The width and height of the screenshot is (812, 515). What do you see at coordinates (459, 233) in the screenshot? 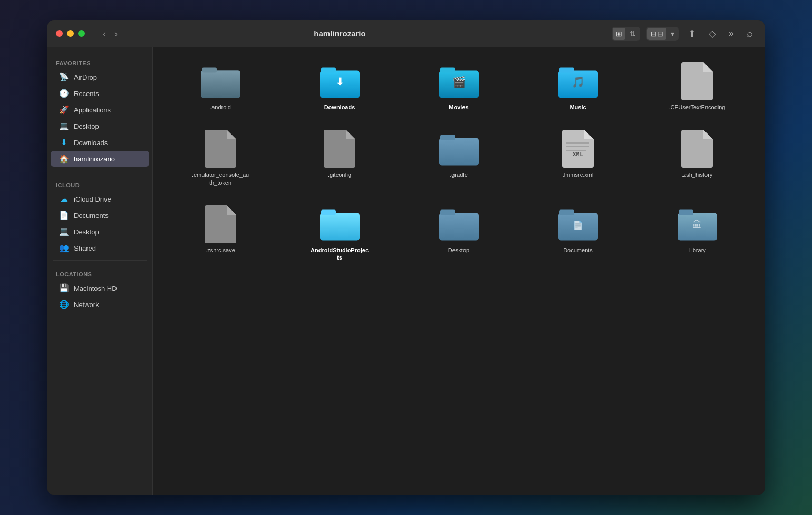
I see `file-item-desktop-folder: 🖥 Desktop` at bounding box center [459, 233].